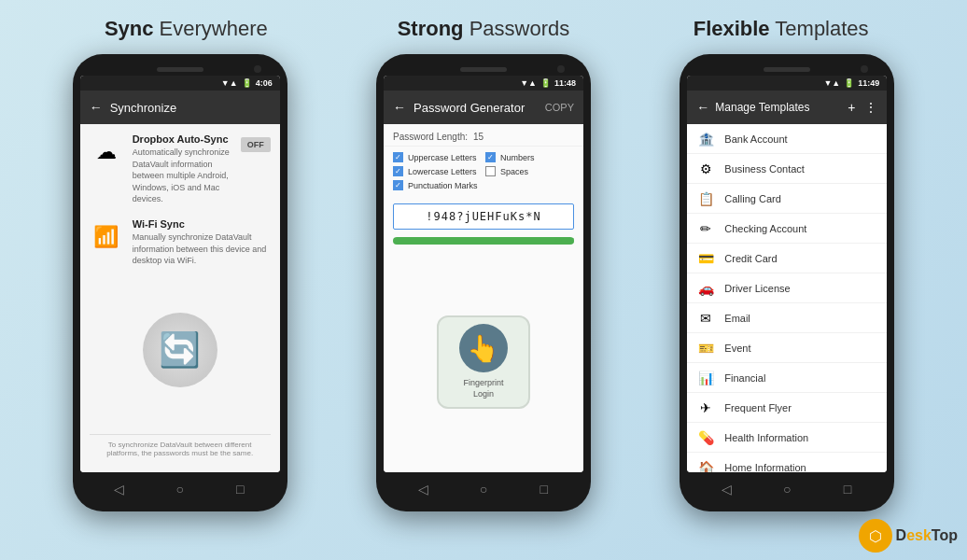  Describe the element at coordinates (927, 536) in the screenshot. I see `desktopicon-wordmark: DeskTop` at that location.